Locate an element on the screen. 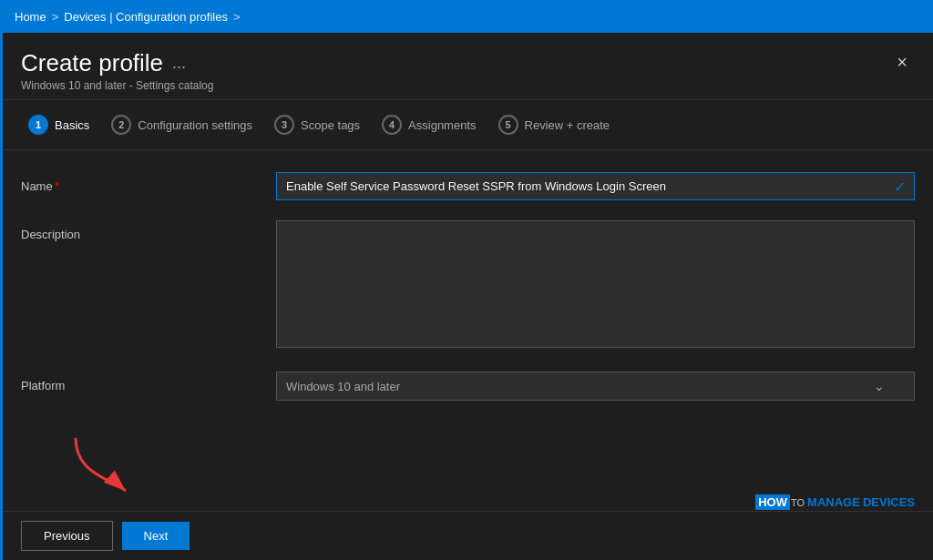 The width and height of the screenshot is (933, 560). step-basics: 1 Basics is located at coordinates (62, 125).